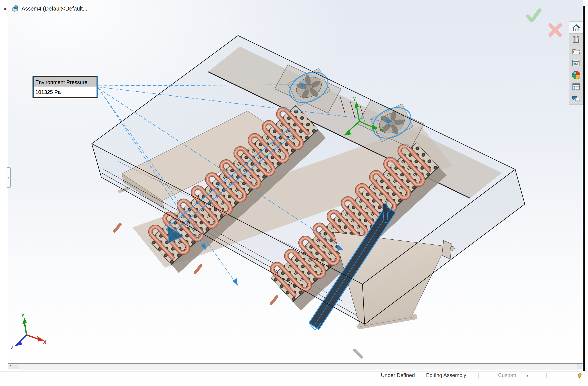  What do you see at coordinates (65, 82) in the screenshot?
I see `callout-title: Environment Pressure` at bounding box center [65, 82].